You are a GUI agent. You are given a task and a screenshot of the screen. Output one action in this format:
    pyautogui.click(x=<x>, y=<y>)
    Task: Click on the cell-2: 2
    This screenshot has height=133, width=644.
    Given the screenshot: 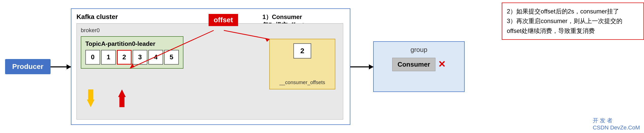 What is the action you would take?
    pyautogui.click(x=124, y=57)
    